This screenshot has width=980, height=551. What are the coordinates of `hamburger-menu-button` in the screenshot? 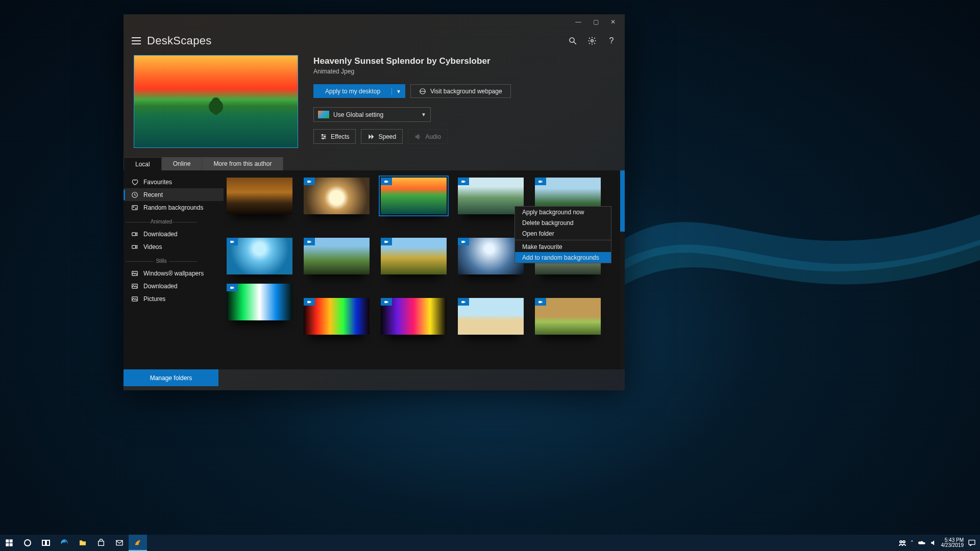 It's located at (136, 41).